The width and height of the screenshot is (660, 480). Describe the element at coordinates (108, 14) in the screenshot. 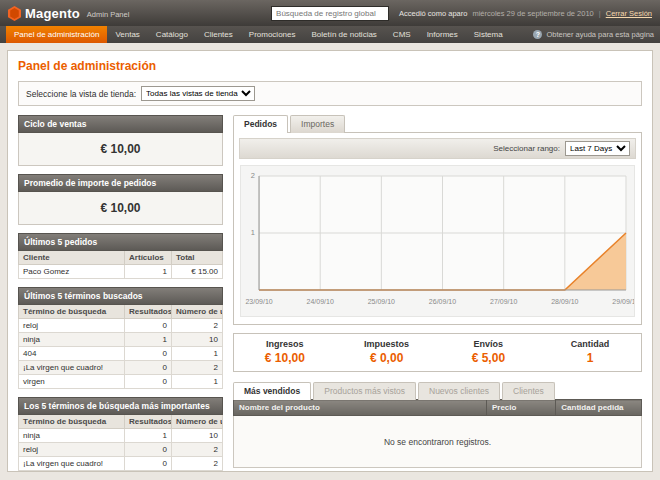

I see `logo-subtitle: Admin Panel` at that location.